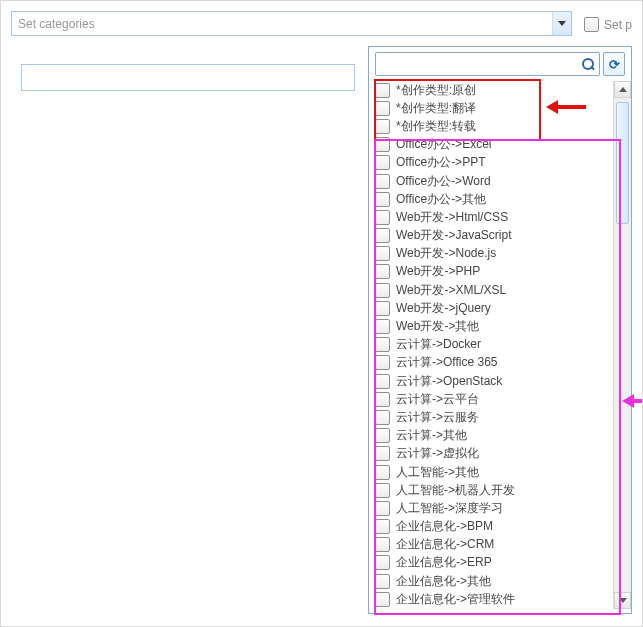 The height and width of the screenshot is (627, 643). Describe the element at coordinates (622, 163) in the screenshot. I see `scroll-thumb` at that location.